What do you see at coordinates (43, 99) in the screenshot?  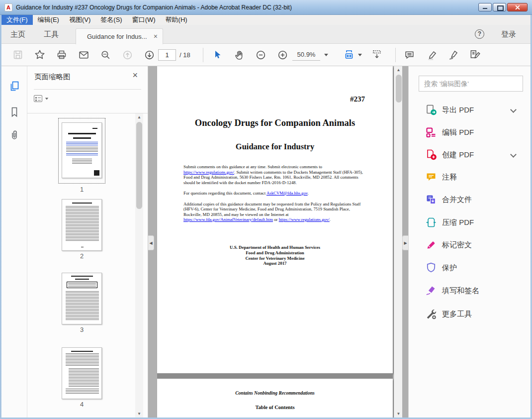 I see `thumbnail-options-button` at bounding box center [43, 99].